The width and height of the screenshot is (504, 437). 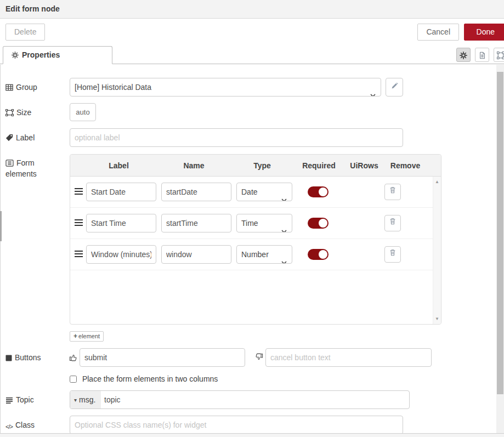 What do you see at coordinates (482, 55) in the screenshot?
I see `description-toolbar-button` at bounding box center [482, 55].